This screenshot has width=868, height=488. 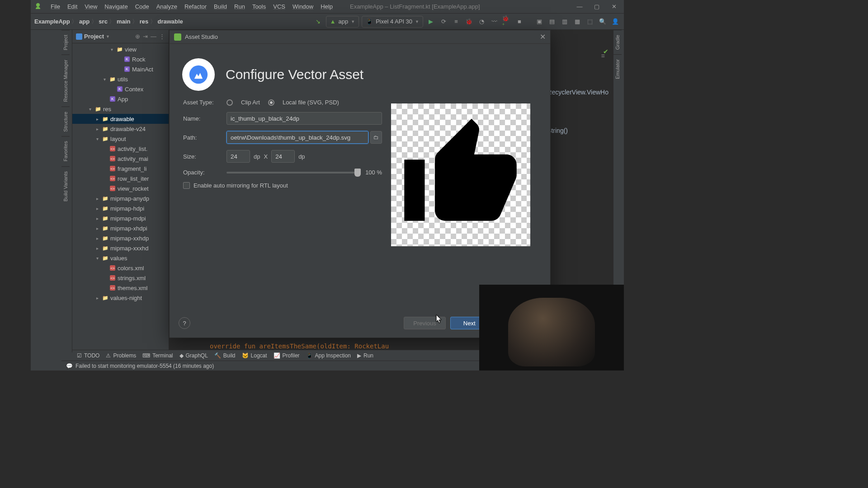 I want to click on tree-item: activity_list., so click(x=120, y=149).